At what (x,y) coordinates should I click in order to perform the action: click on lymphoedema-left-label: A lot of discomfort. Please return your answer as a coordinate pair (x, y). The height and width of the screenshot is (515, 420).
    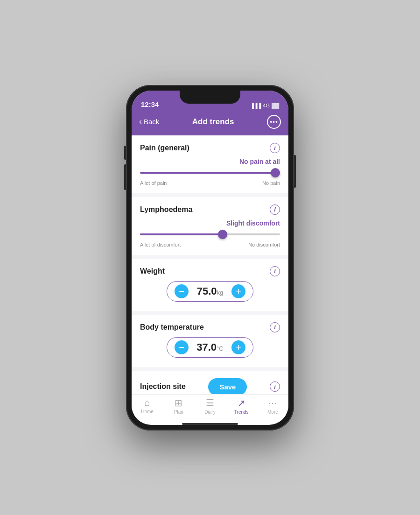
    Looking at the image, I should click on (161, 245).